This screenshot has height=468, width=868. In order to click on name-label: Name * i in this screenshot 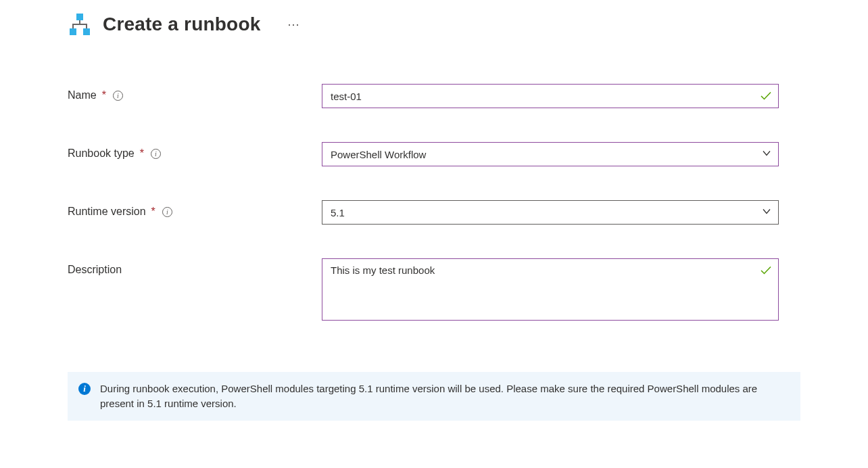, I will do `click(195, 93)`.